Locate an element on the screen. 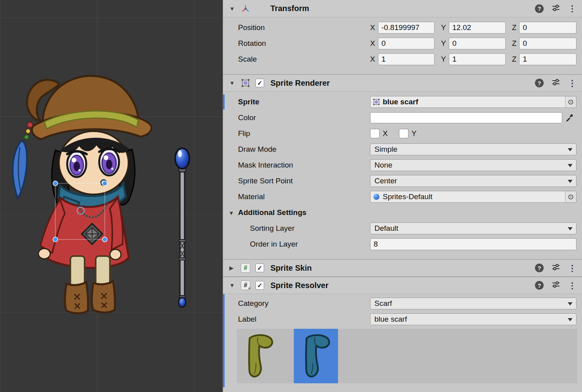 The height and width of the screenshot is (392, 582). staff-sprite is located at coordinates (182, 228).